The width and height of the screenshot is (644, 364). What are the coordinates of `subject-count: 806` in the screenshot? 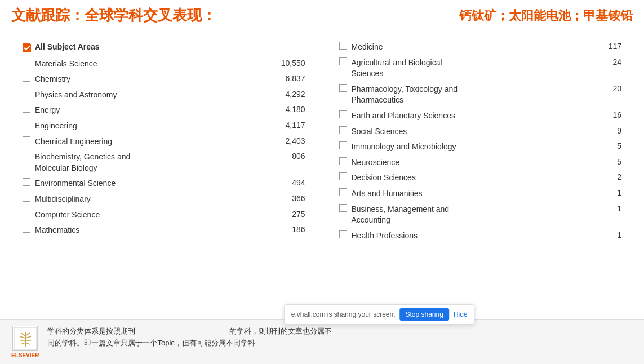 It's located at (293, 156).